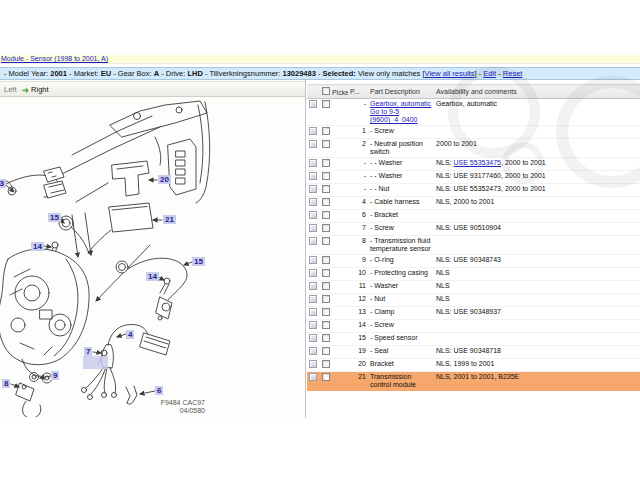  Describe the element at coordinates (40, 90) in the screenshot. I see `nav-right-button: Right` at that location.